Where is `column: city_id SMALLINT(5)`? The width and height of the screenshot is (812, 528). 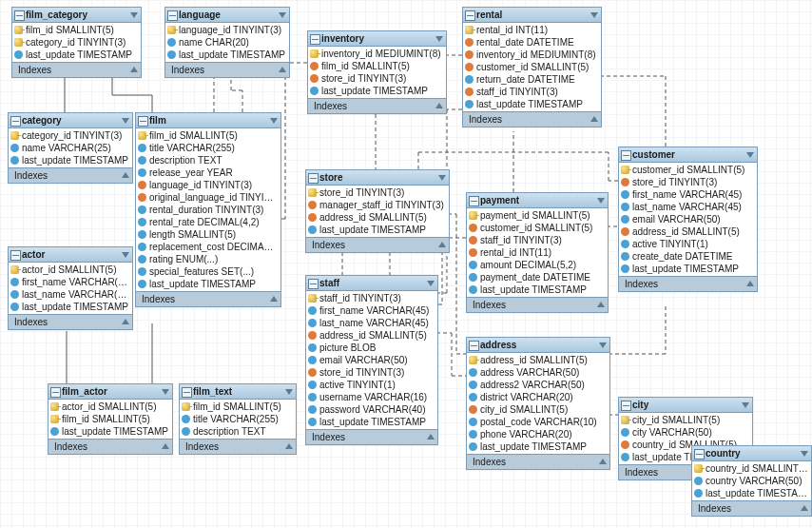
column: city_id SMALLINT(5) is located at coordinates (538, 409).